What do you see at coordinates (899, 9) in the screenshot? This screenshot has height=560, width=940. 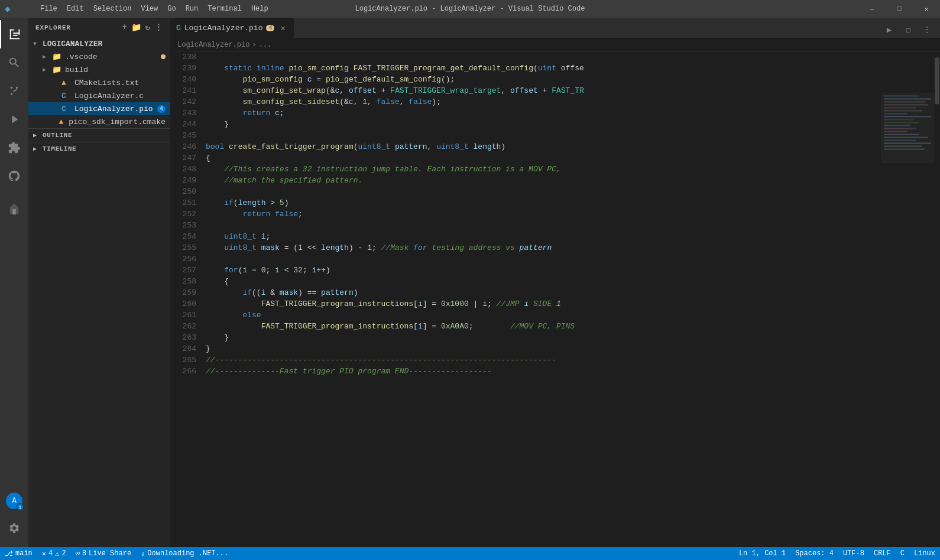 I see `maximize-button: □` at bounding box center [899, 9].